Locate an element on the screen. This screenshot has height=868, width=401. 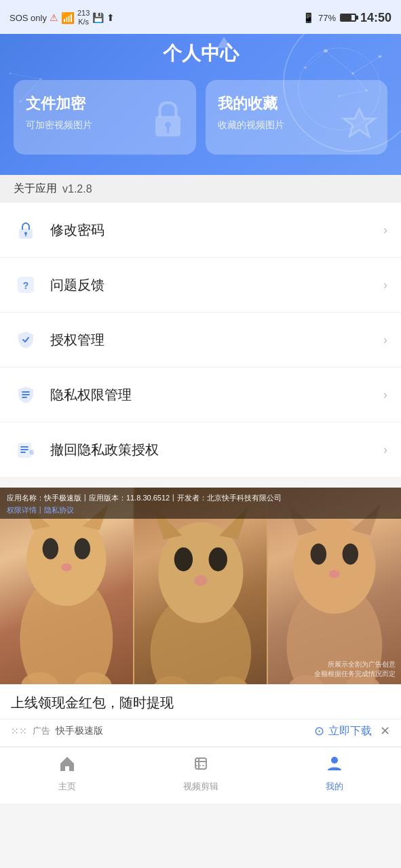
privacy-manage-label: 隐私权限管理 is located at coordinates (217, 395).